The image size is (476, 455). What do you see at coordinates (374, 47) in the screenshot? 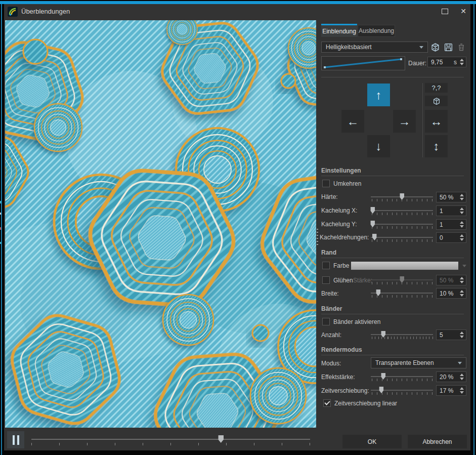
I see `preset-dropdown: Helligkeitsbasiert` at bounding box center [374, 47].